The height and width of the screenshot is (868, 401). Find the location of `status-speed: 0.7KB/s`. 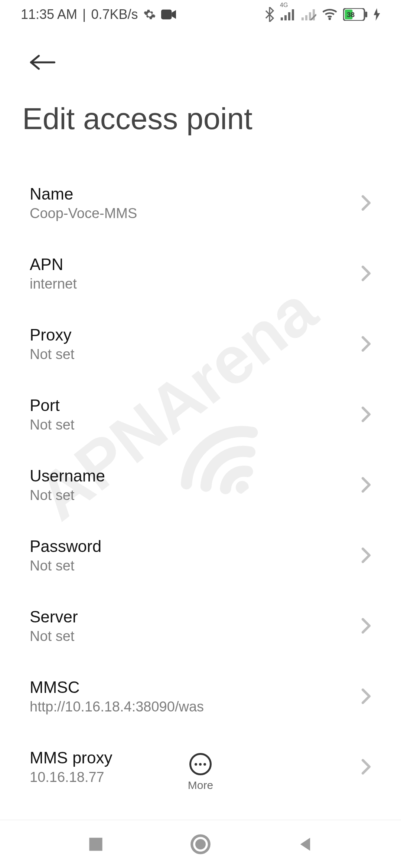

status-speed: 0.7KB/s is located at coordinates (114, 14).